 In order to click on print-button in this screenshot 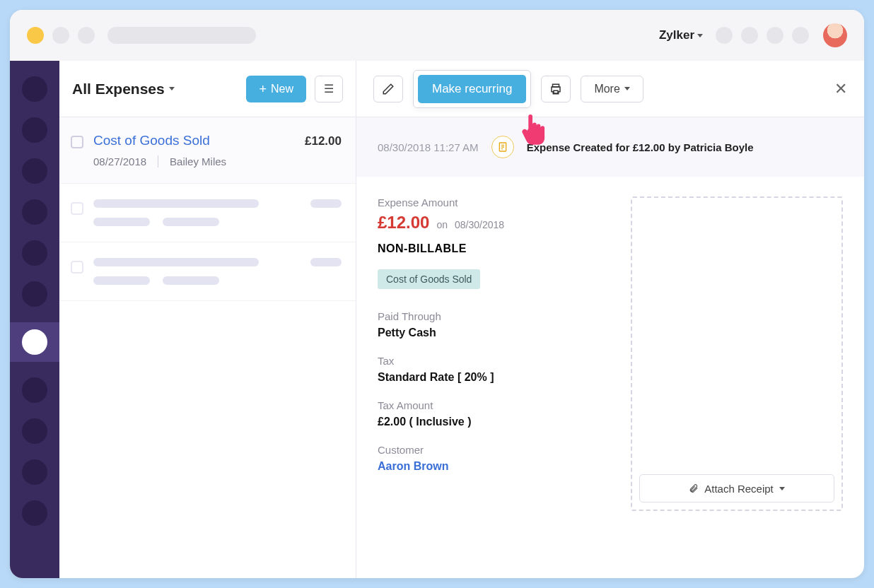, I will do `click(556, 89)`.